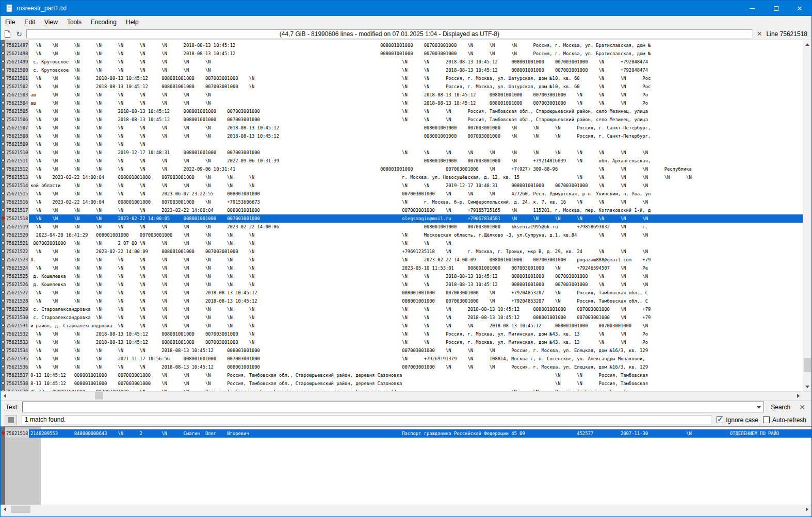  What do you see at coordinates (406, 318) in the screenshot?
I see `log-line-75621530: 75621530 с. Староалександровка \N \N \N …` at bounding box center [406, 318].